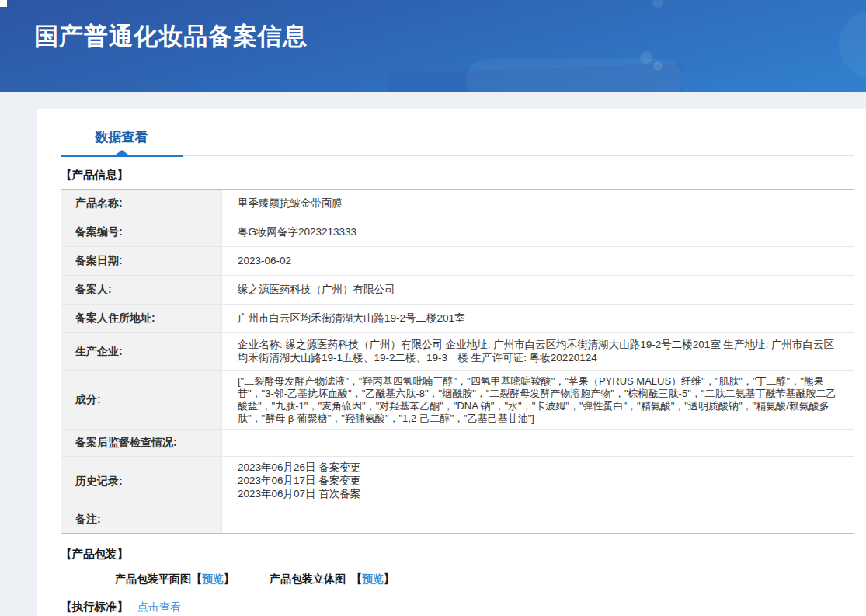 The height and width of the screenshot is (616, 866). What do you see at coordinates (308, 579) in the screenshot?
I see `packaging-stereo-label: 产品包装立体图` at bounding box center [308, 579].